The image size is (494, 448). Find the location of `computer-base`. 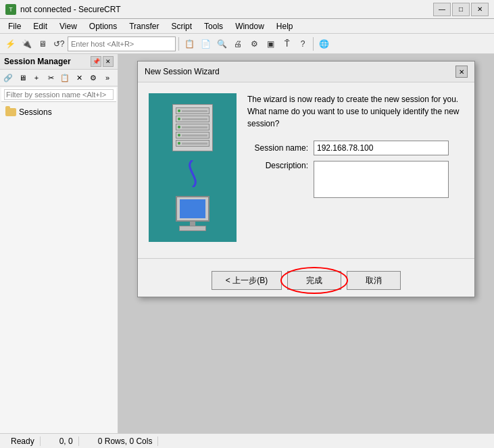

computer-base is located at coordinates (193, 228).